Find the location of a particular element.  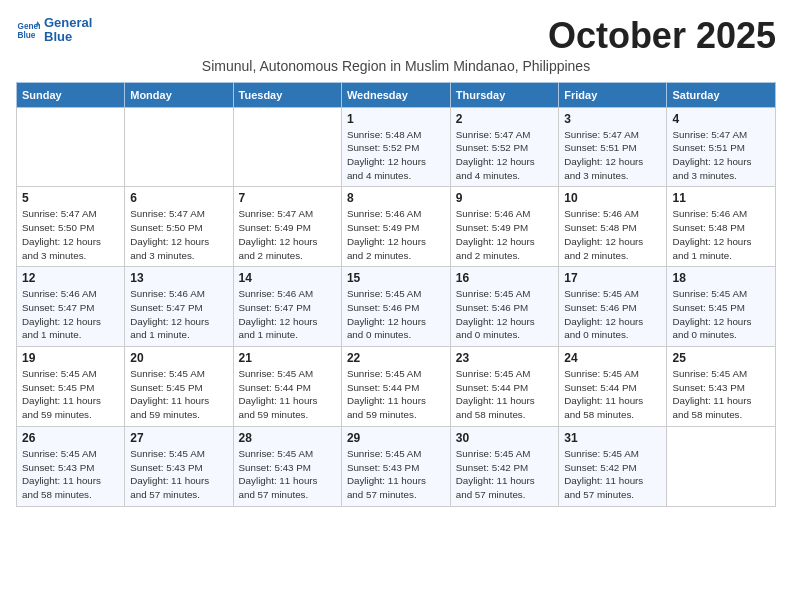

svg-text: General is located at coordinates (30, 26).